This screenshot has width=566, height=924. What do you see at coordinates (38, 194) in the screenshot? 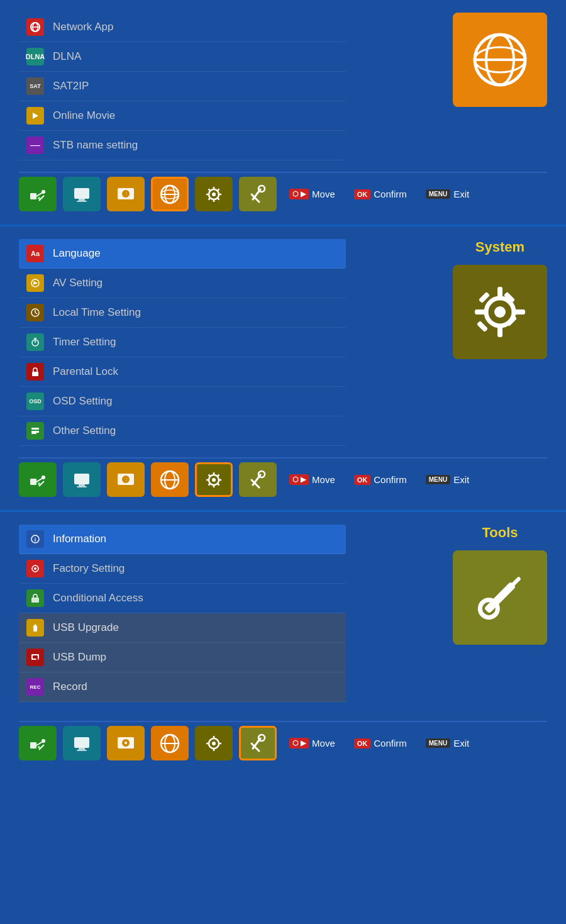
I see `nav-satellite-btn` at bounding box center [38, 194].